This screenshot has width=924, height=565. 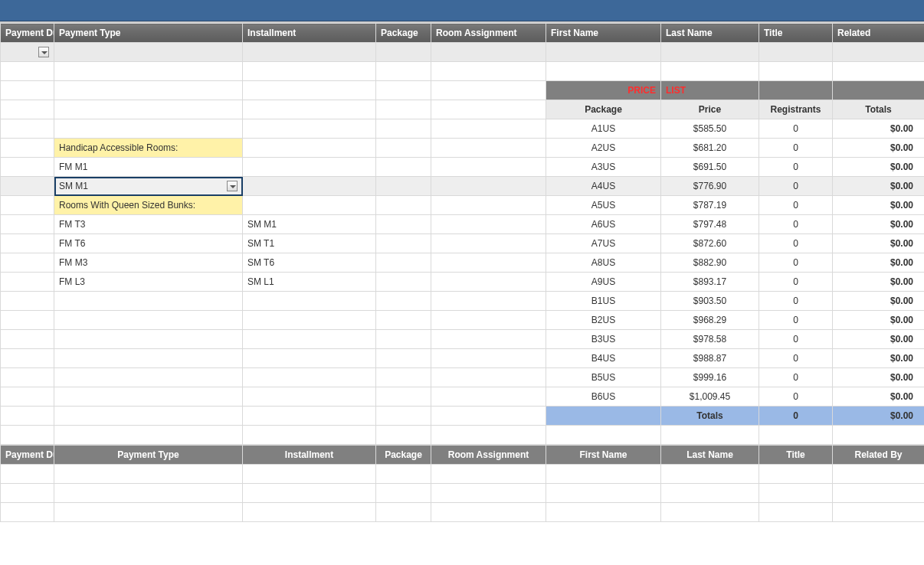 I want to click on col-title: Title, so click(x=796, y=34).